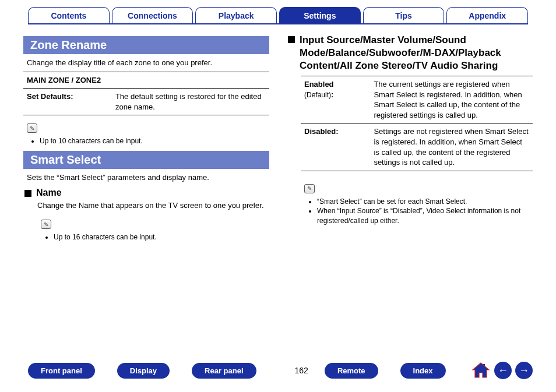 The height and width of the screenshot is (392, 556). What do you see at coordinates (336, 100) in the screenshot?
I see `enabled-label-cell: Enabled (Default):` at bounding box center [336, 100].